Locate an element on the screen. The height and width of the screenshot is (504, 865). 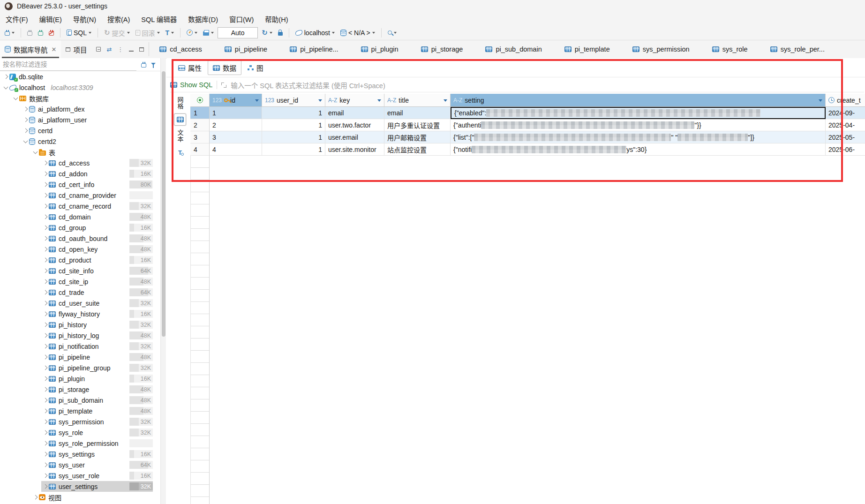
collapse-all-icon is located at coordinates (98, 49).